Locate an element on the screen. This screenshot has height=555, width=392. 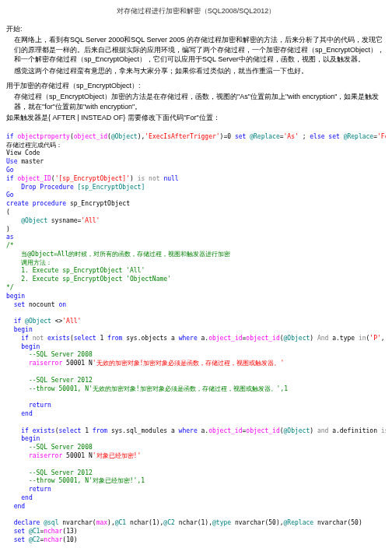
section1-header: 开始: is located at coordinates (196, 30).